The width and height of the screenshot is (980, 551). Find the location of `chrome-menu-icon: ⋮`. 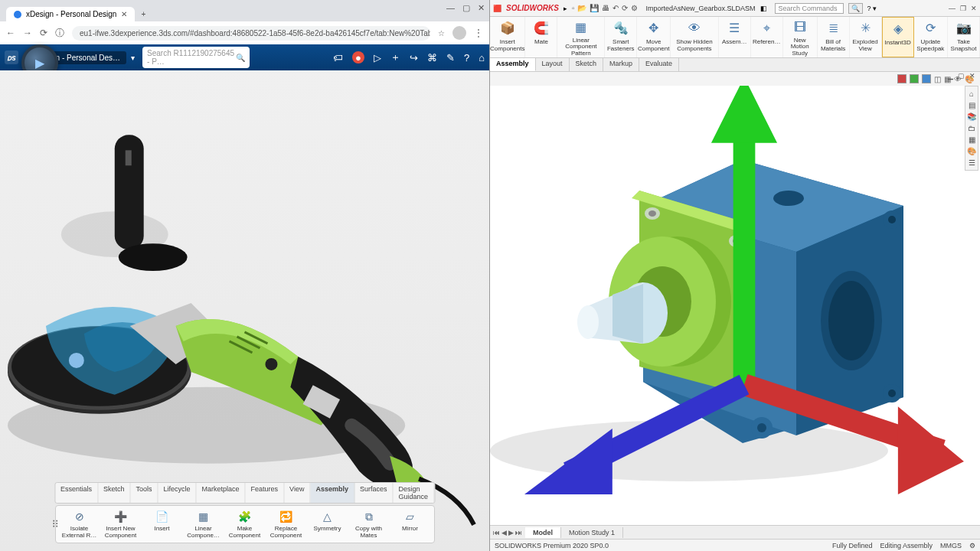

chrome-menu-icon: ⋮ is located at coordinates (479, 33).